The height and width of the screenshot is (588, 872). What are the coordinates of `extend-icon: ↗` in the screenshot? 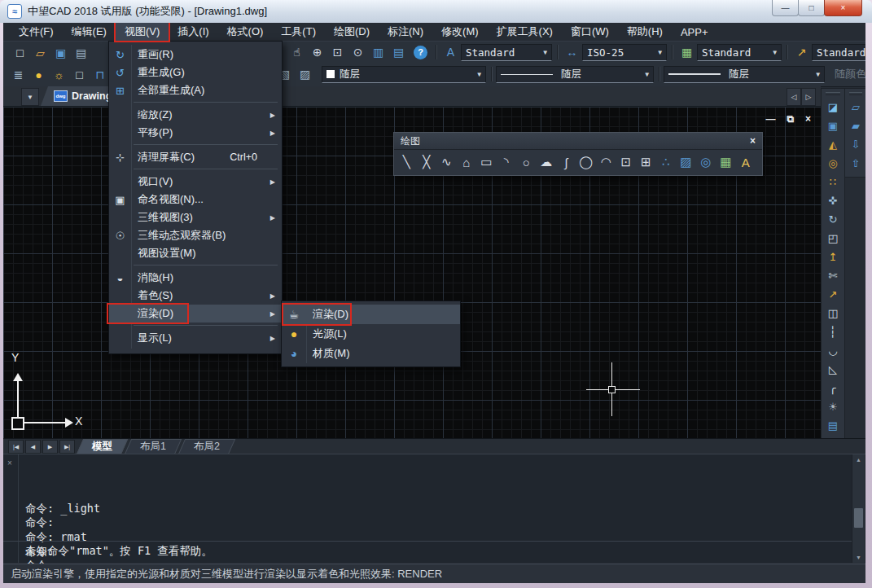 It's located at (833, 295).